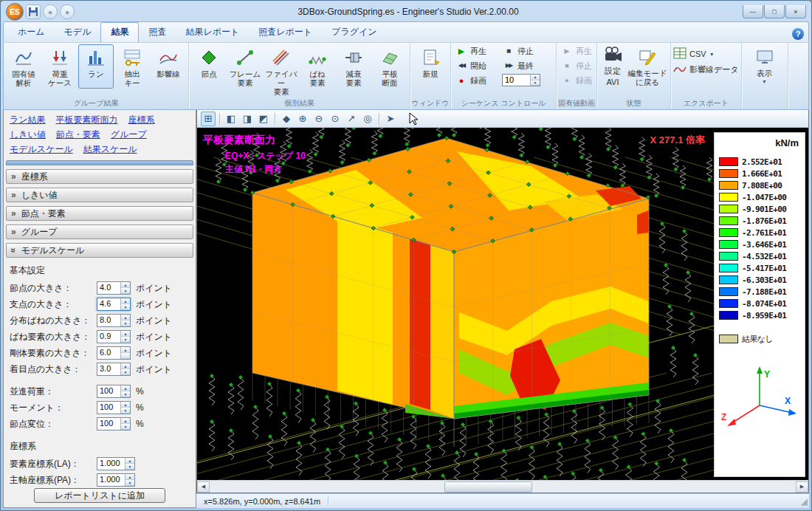 The width and height of the screenshot is (812, 511). Describe the element at coordinates (128, 134) in the screenshot. I see `link-group: グループ` at that location.